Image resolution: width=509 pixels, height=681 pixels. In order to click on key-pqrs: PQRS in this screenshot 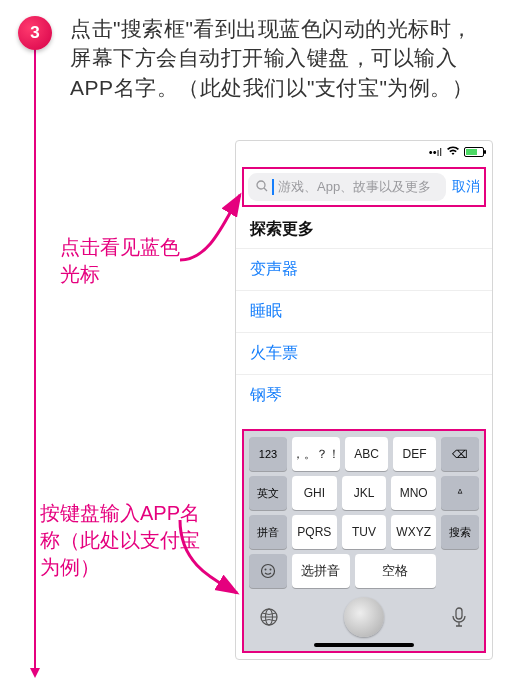, I will do `click(314, 532)`.